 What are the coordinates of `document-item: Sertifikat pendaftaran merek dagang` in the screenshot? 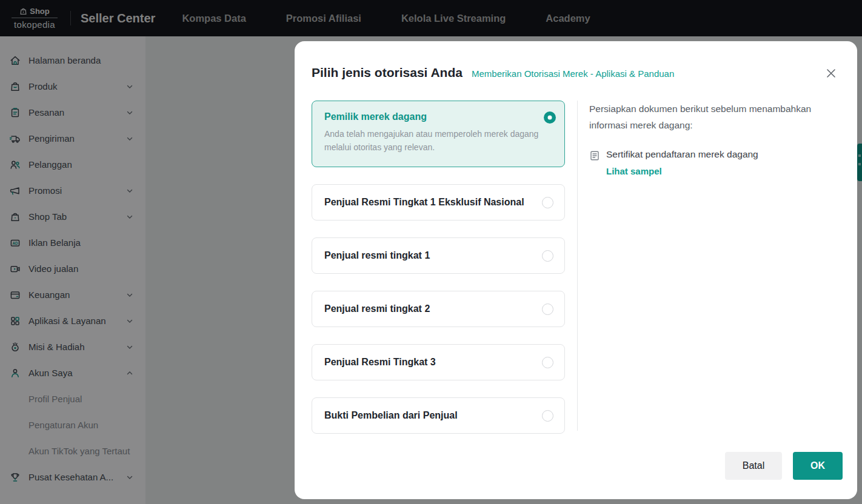 It's located at (710, 155).